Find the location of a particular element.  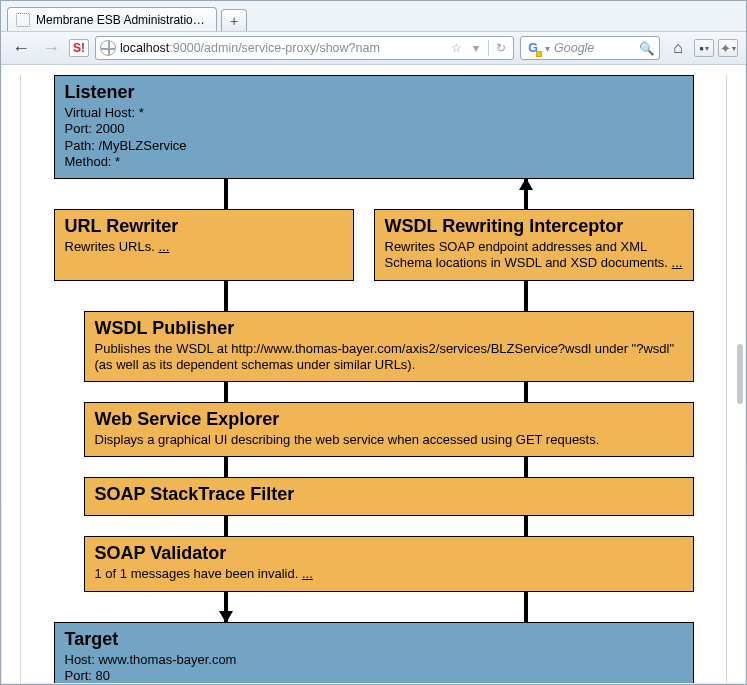

home-button: ⌂ is located at coordinates (678, 48).